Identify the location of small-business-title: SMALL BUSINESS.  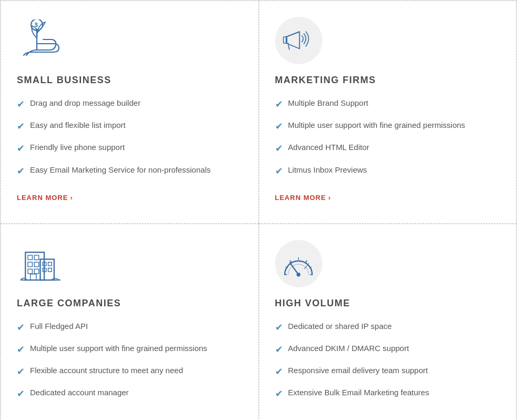
(129, 80).